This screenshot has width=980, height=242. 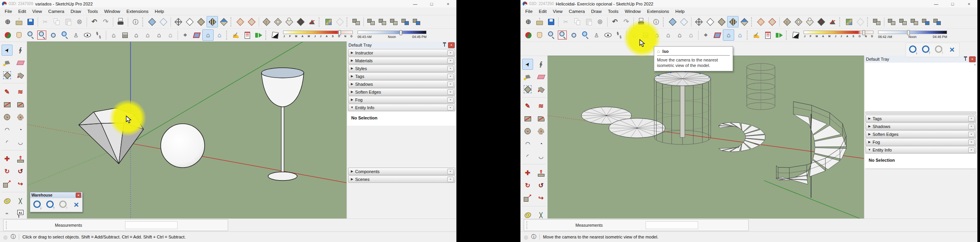 What do you see at coordinates (20, 50) in the screenshot?
I see `lasso-tool-icon: ∮` at bounding box center [20, 50].